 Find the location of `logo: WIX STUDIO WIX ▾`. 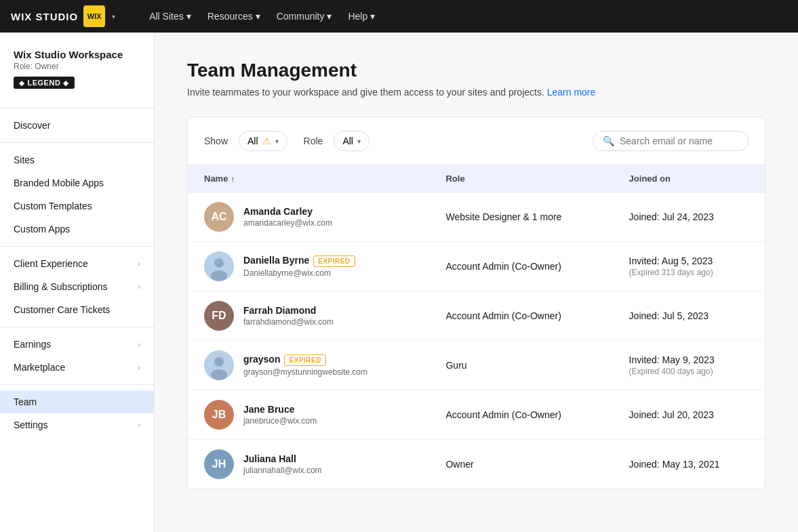

logo: WIX STUDIO WIX ▾ is located at coordinates (63, 16).